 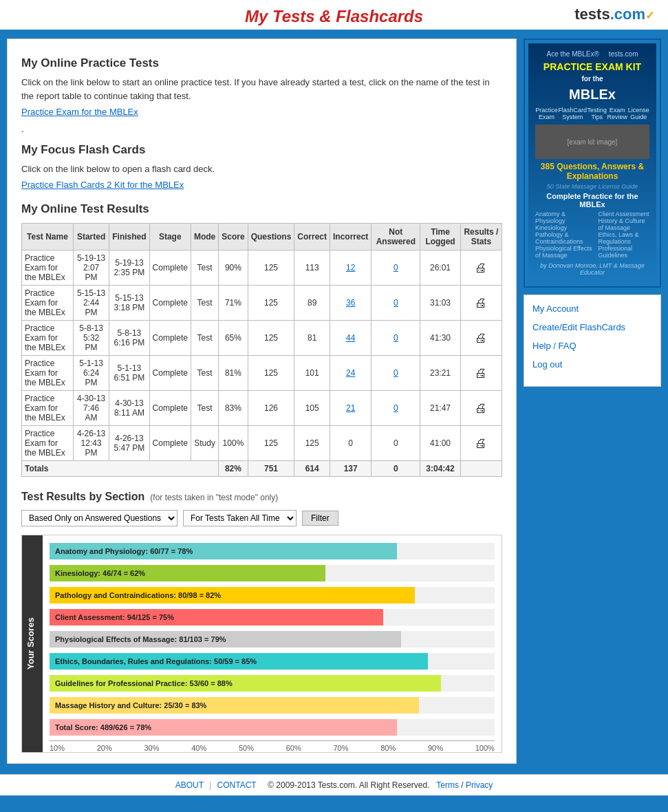 What do you see at coordinates (272, 705) in the screenshot?
I see `bar-track: Massage History and Culture: 25/30 = 83%` at bounding box center [272, 705].